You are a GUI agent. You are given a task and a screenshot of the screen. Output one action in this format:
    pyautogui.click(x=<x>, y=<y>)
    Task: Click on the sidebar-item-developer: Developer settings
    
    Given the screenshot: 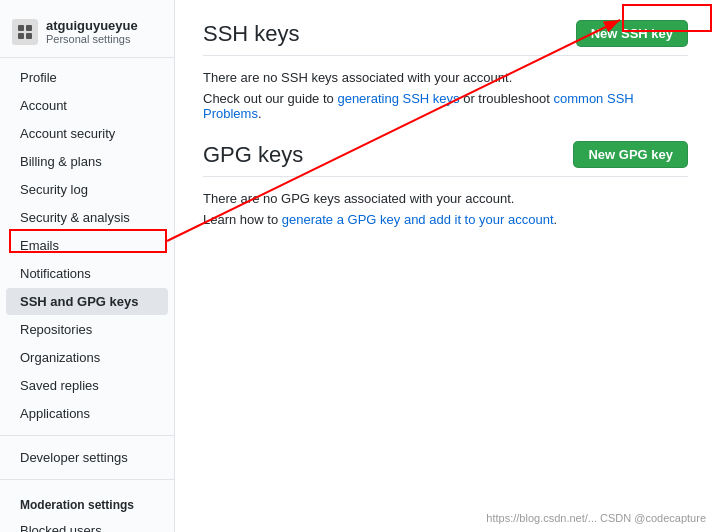 What is the action you would take?
    pyautogui.click(x=87, y=458)
    